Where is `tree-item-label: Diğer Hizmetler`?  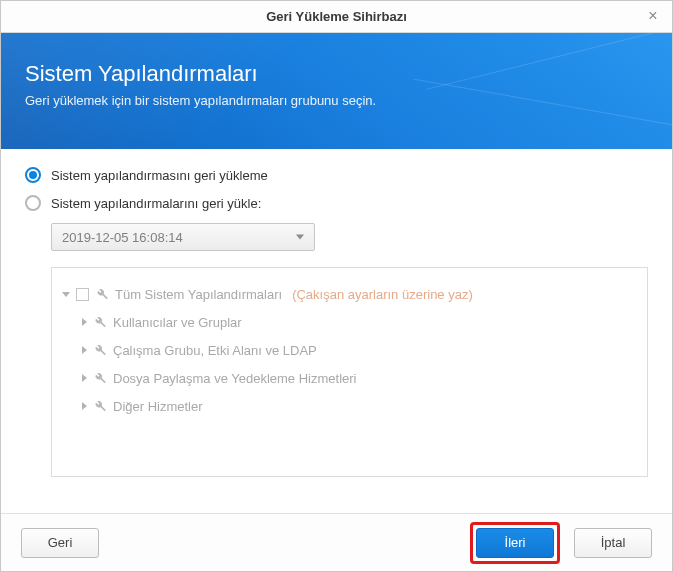 tree-item-label: Diğer Hizmetler is located at coordinates (158, 406).